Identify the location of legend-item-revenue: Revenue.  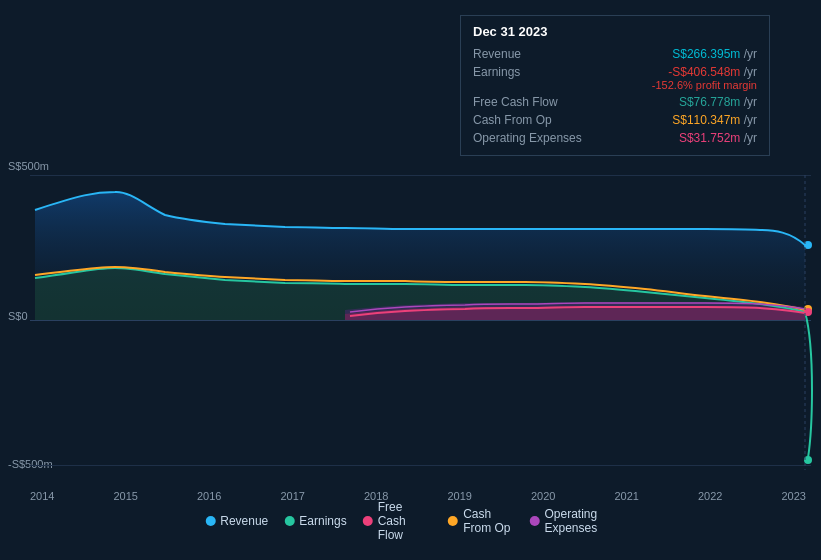
(236, 521).